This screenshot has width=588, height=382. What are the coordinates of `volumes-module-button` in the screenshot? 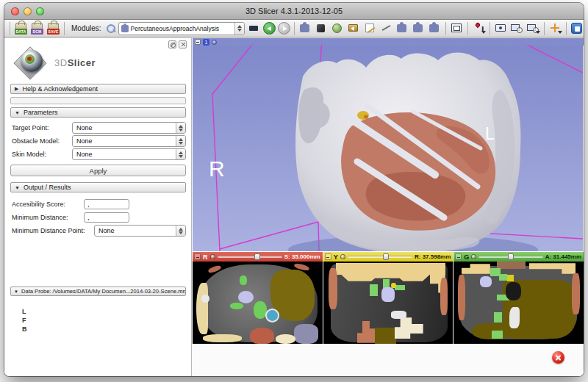 It's located at (338, 28).